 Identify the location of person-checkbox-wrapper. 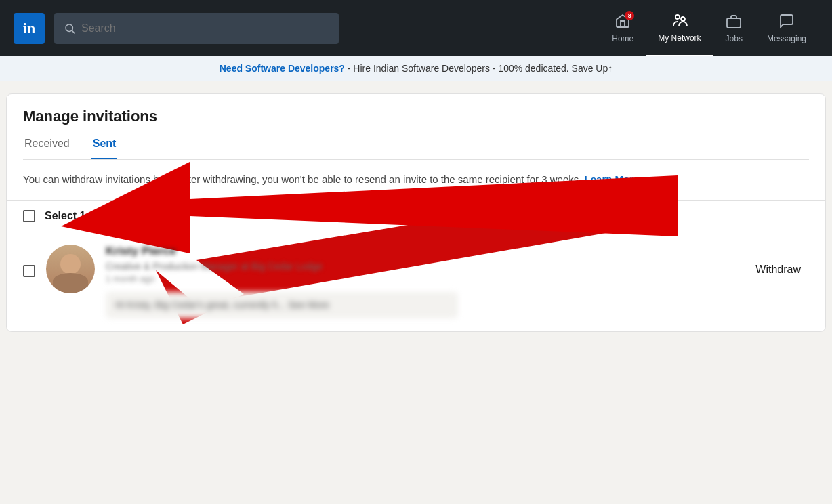
(29, 271).